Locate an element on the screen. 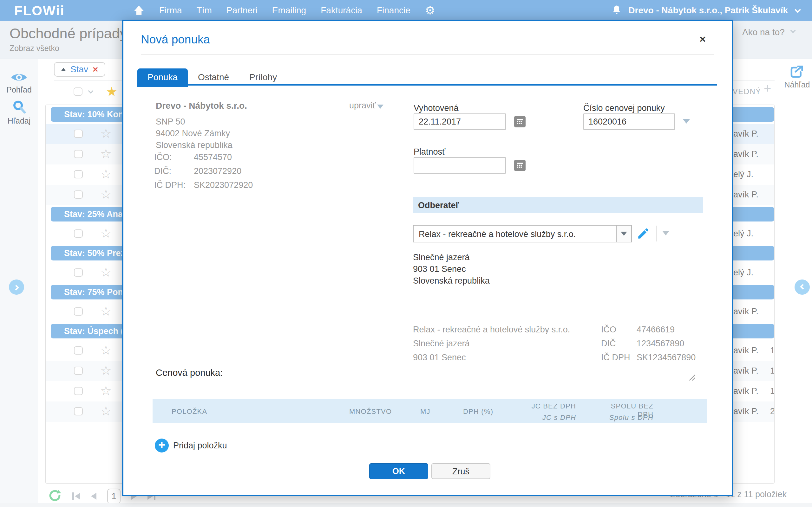 This screenshot has height=507, width=812. eye-icon is located at coordinates (19, 77).